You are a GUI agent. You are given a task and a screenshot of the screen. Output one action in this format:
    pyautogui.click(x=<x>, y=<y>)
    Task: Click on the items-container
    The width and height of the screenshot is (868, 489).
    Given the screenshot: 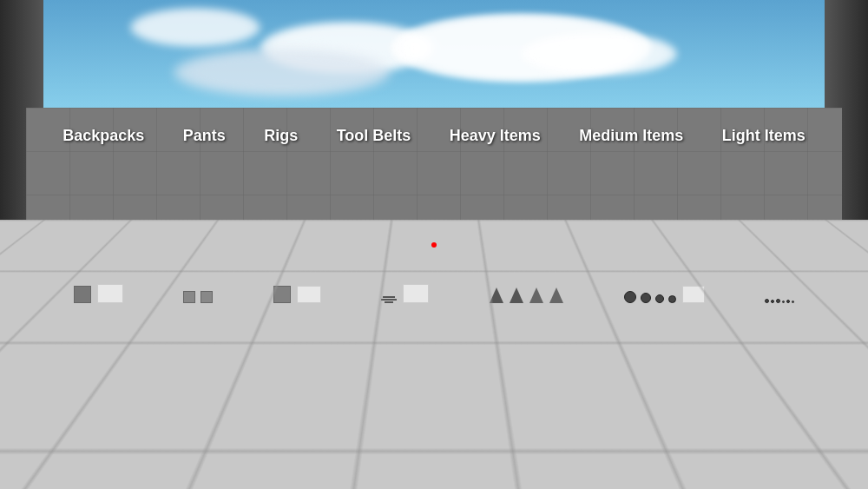 What is the action you would take?
    pyautogui.click(x=434, y=283)
    